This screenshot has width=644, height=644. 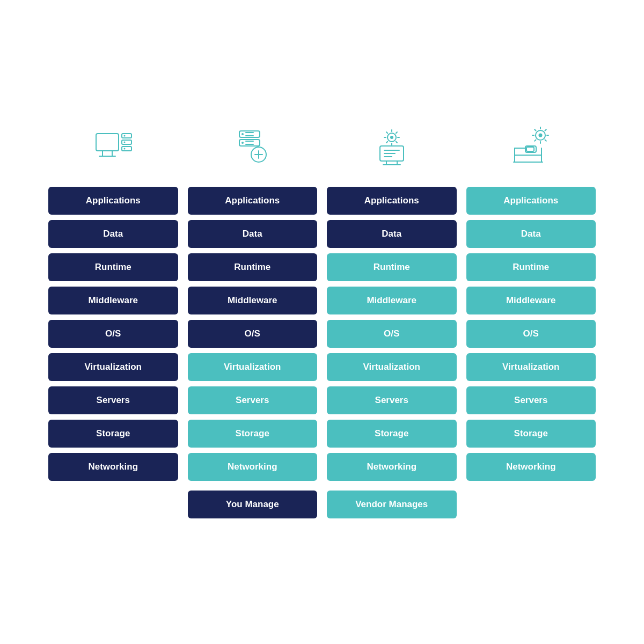 I want to click on cell-on-premises-storage: Storage, so click(x=113, y=434).